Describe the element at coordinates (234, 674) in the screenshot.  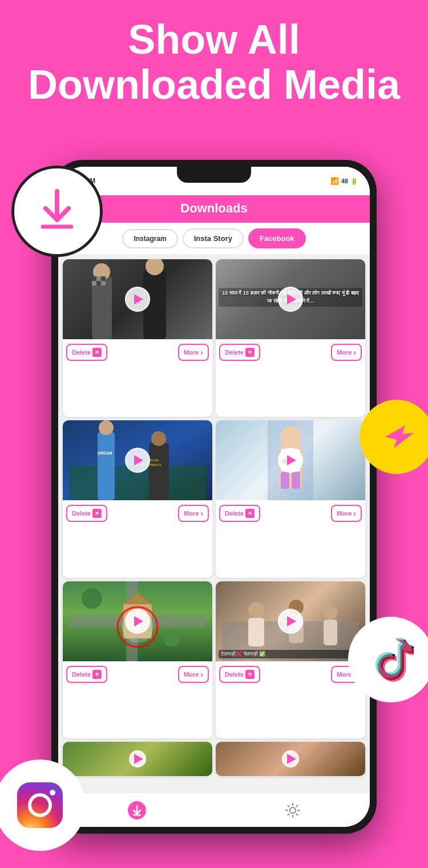
I see `delete-label-6: Delete` at that location.